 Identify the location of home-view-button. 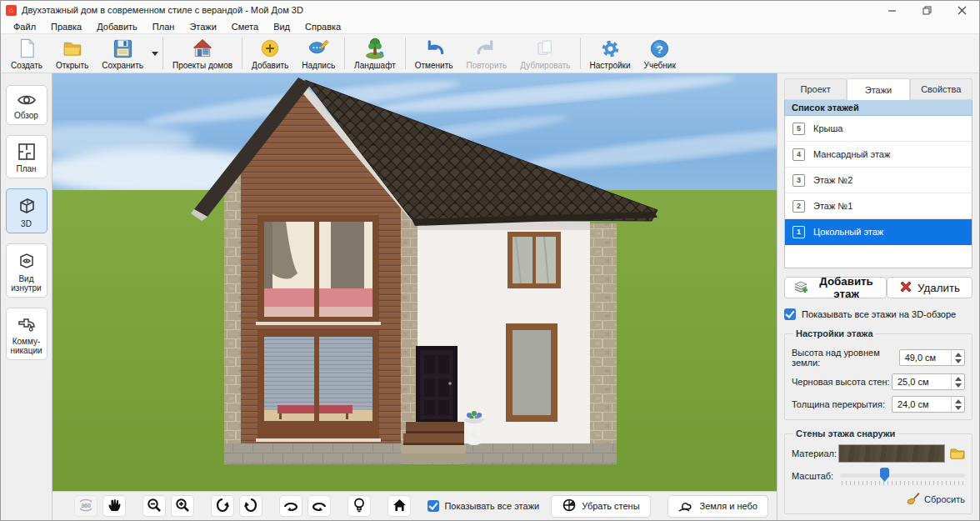
(399, 506).